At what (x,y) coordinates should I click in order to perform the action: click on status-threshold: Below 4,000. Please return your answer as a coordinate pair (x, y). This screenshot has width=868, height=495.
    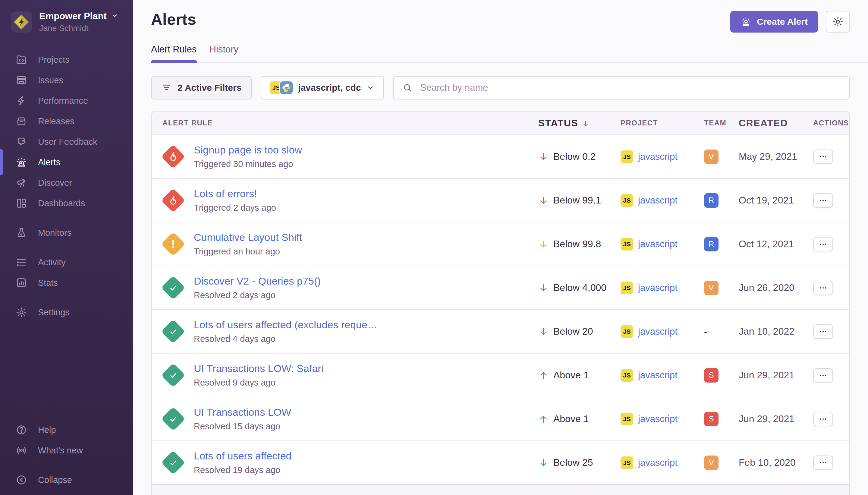
    Looking at the image, I should click on (580, 288).